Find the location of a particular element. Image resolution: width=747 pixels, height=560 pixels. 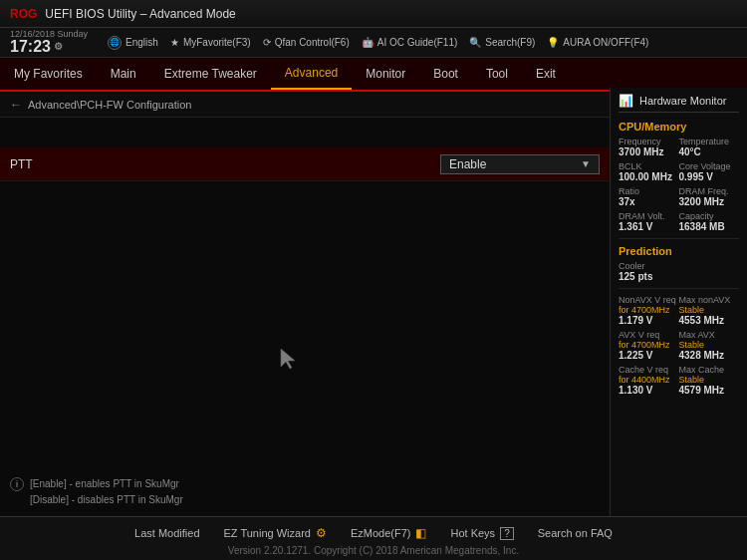

favorites-icon: ★ is located at coordinates (175, 42).